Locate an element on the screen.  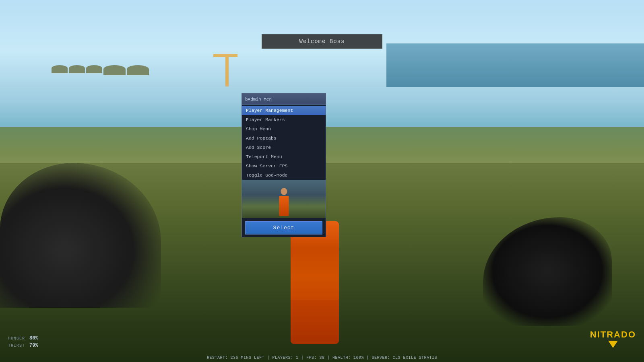
thirst-label: THIRST is located at coordinates (17, 346).